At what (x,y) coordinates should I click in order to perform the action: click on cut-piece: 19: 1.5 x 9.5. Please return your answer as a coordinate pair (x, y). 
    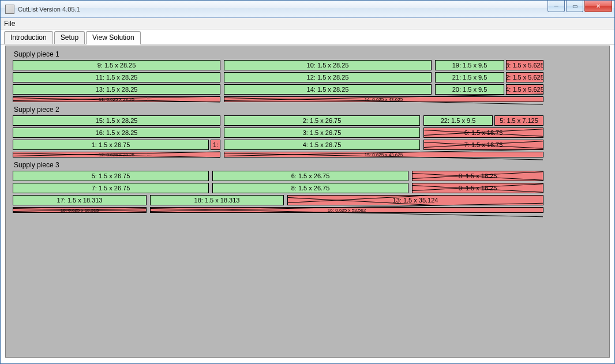
    Looking at the image, I should click on (470, 65).